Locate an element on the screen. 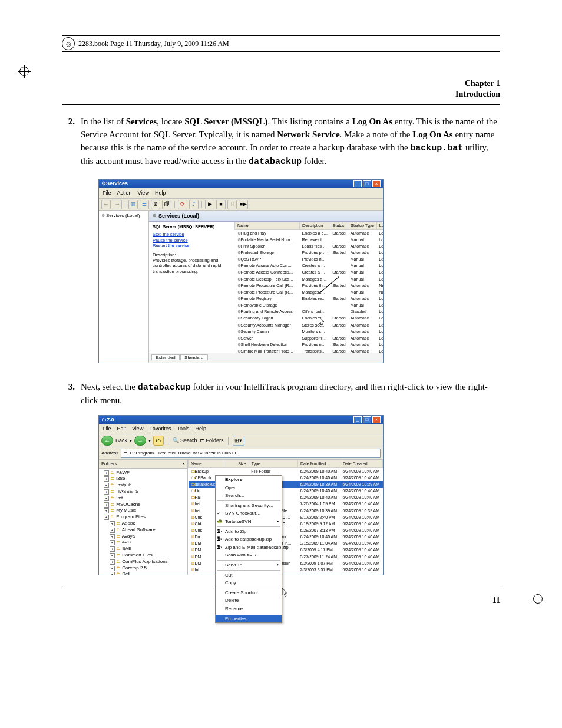 The width and height of the screenshot is (562, 728). forward-button: → is located at coordinates (140, 441).